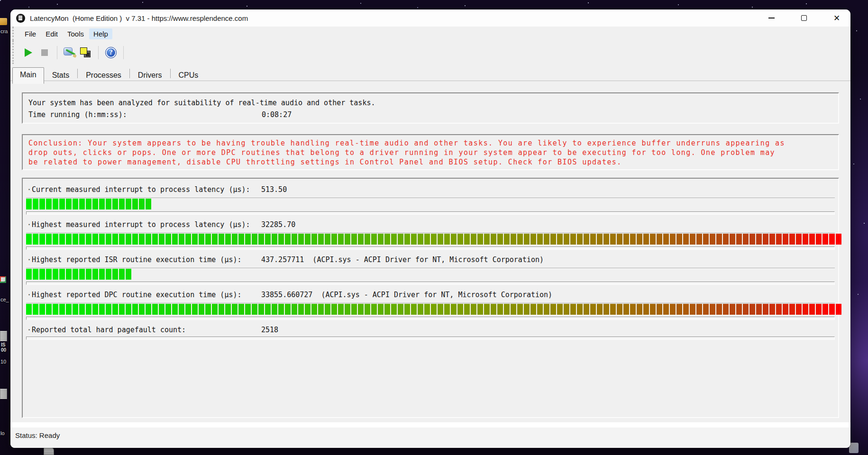  What do you see at coordinates (3, 433) in the screenshot?
I see `desktop-icon-label: lo` at bounding box center [3, 433].